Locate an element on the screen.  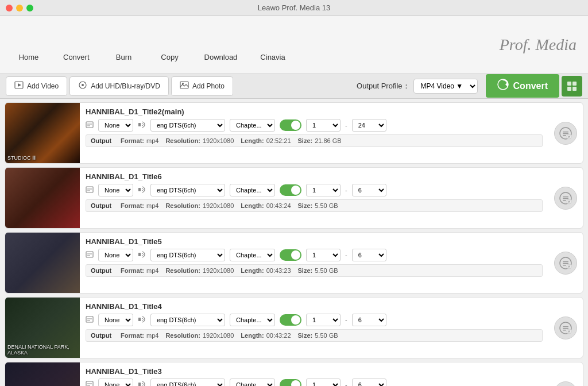
length-value: 00:43:22 is located at coordinates (279, 335).